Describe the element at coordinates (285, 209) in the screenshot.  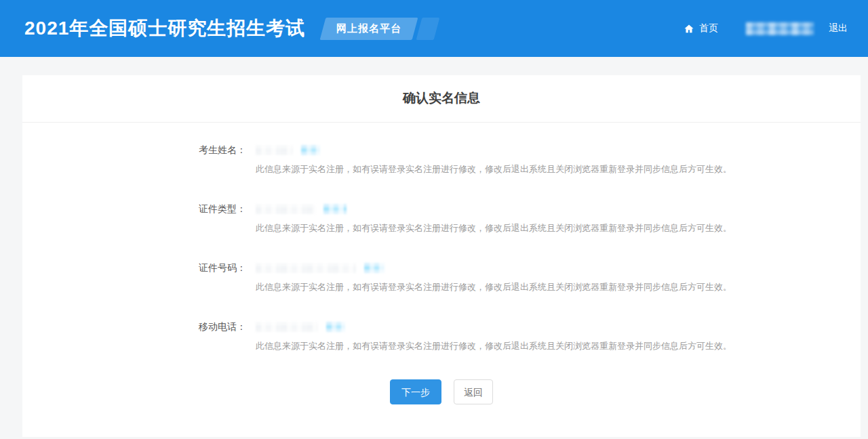
I see `id-type-value-redacted` at that location.